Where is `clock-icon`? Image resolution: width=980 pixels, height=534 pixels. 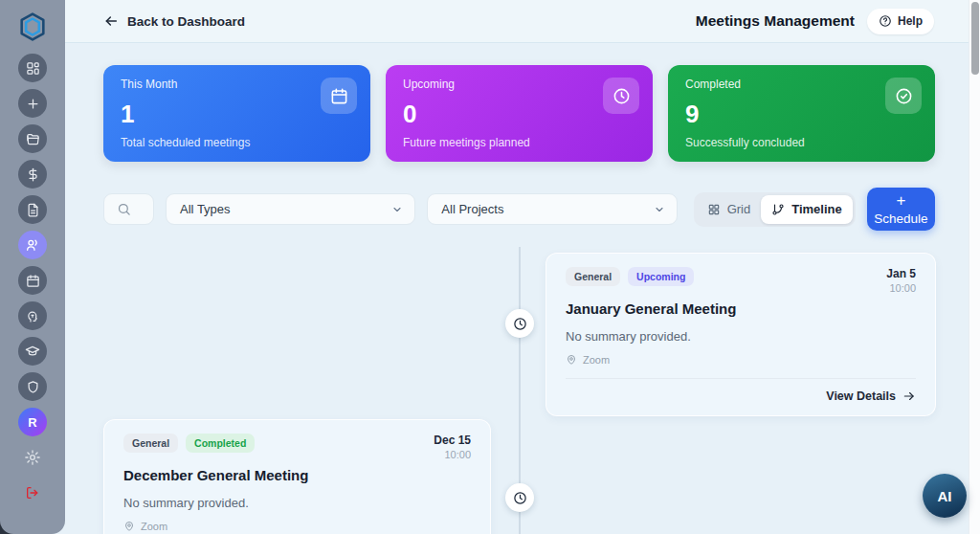
clock-icon is located at coordinates (621, 96).